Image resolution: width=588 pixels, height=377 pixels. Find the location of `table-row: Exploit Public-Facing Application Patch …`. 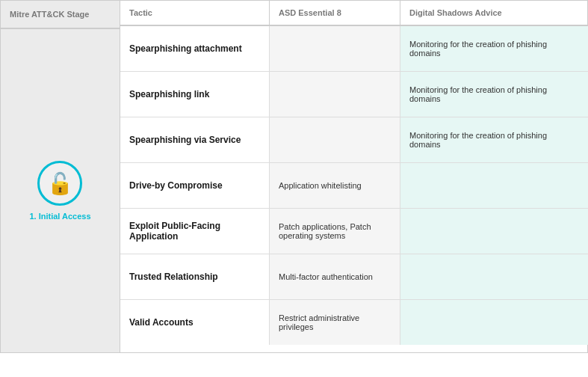

table-row: Exploit Public-Facing Application Patch … is located at coordinates (354, 232).